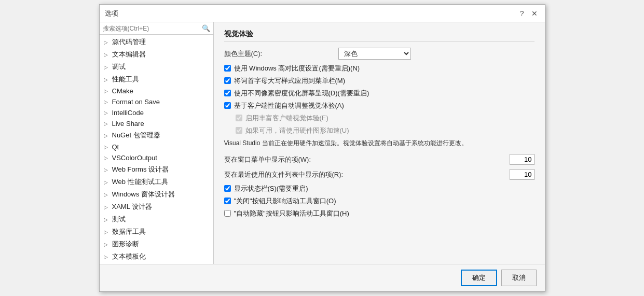 Image resolution: width=644 pixels, height=296 pixels. Describe the element at coordinates (157, 135) in the screenshot. I see `nav-item: ▷NuGet 包管理器` at that location.